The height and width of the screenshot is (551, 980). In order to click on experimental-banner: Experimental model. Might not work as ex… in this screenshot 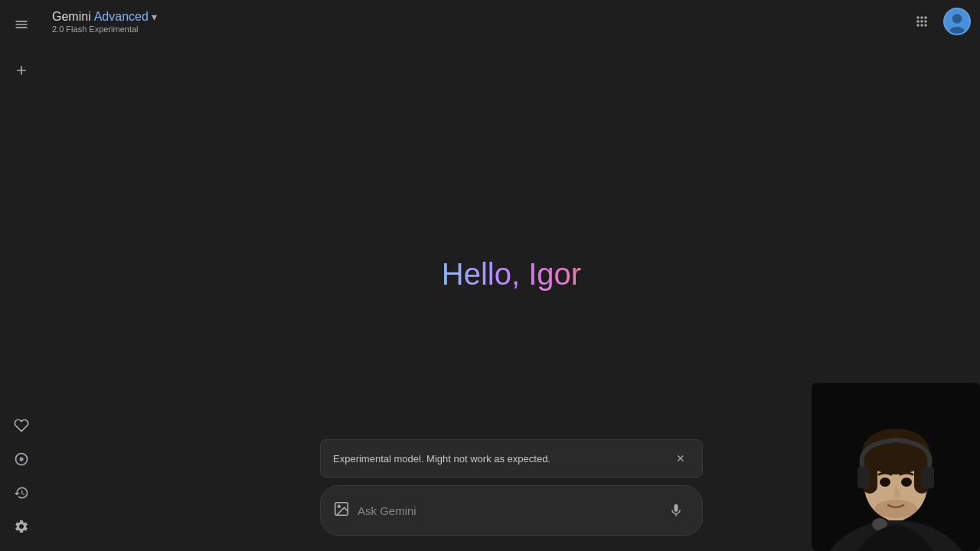, I will do `click(511, 458)`.